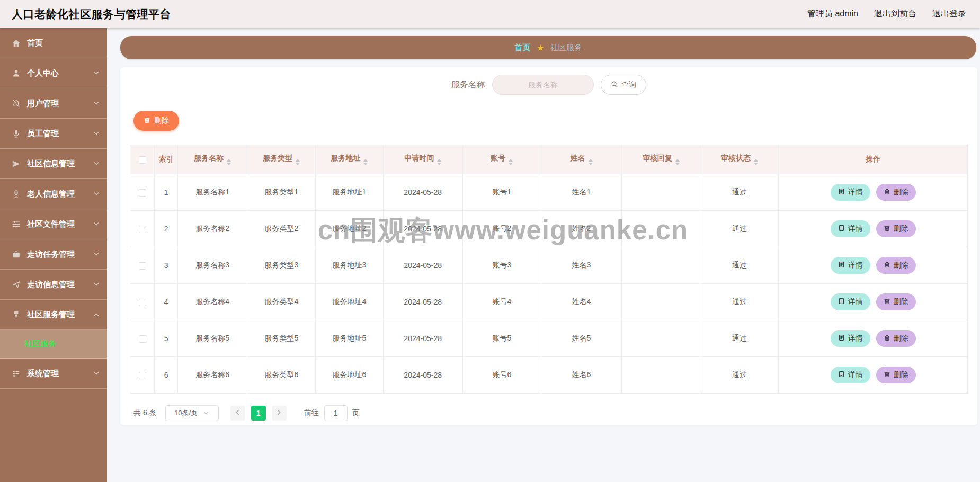 This screenshot has height=482, width=980. I want to click on column-header-account: 账号, so click(502, 160).